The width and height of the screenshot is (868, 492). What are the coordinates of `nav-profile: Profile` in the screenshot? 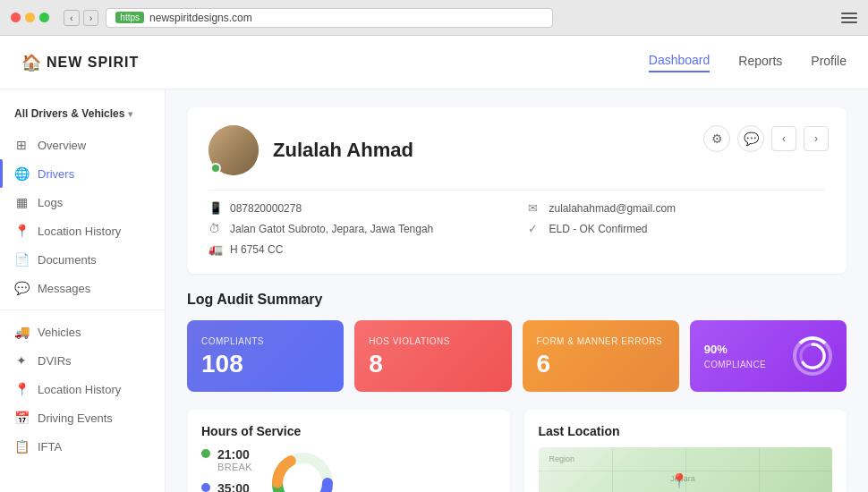 It's located at (829, 63).